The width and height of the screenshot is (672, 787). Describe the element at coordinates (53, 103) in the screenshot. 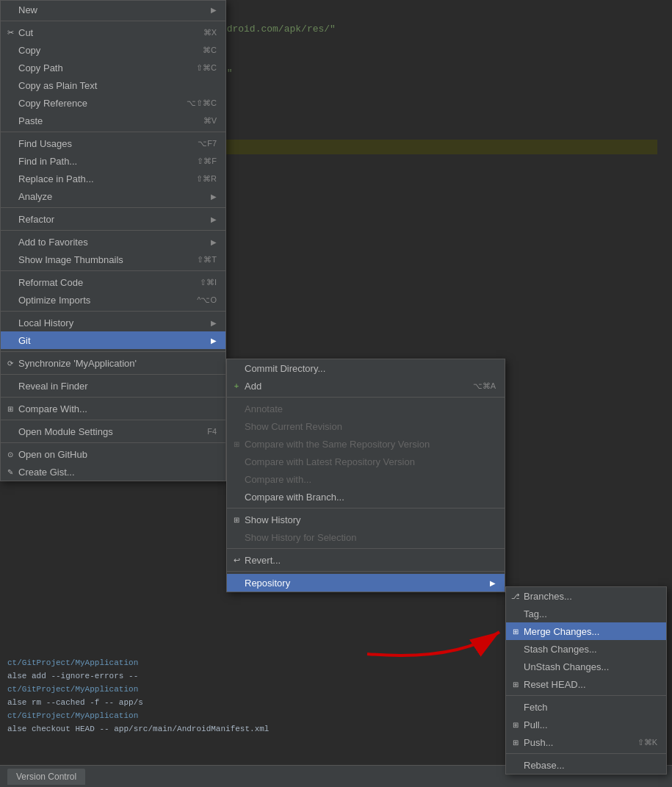

I see `menu-item-label: Copy Reference` at that location.